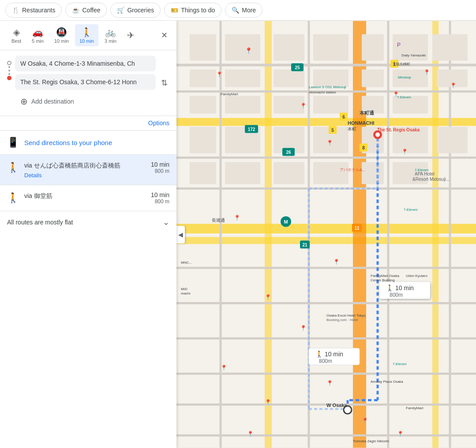 Image resolution: width=476 pixels, height=448 pixels. Describe the element at coordinates (88, 83) in the screenshot. I see `route-inputs: ⊕ Add destination ⇅` at that location.